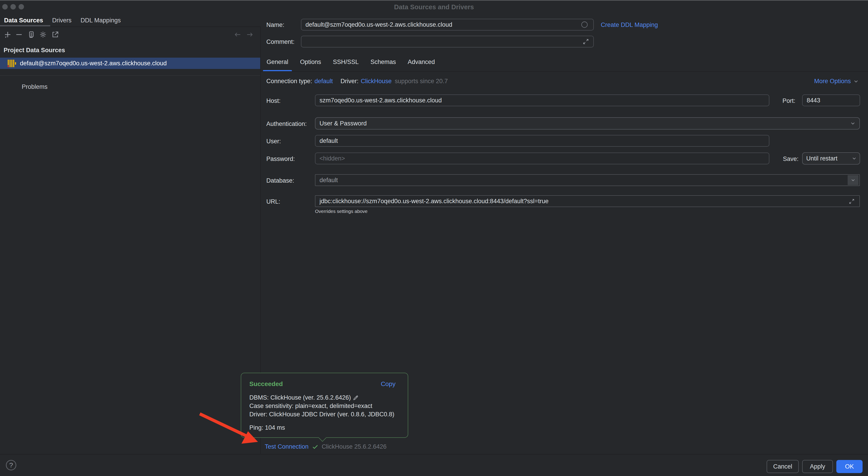  What do you see at coordinates (836, 81) in the screenshot?
I see `more-options-link: More Options` at bounding box center [836, 81].